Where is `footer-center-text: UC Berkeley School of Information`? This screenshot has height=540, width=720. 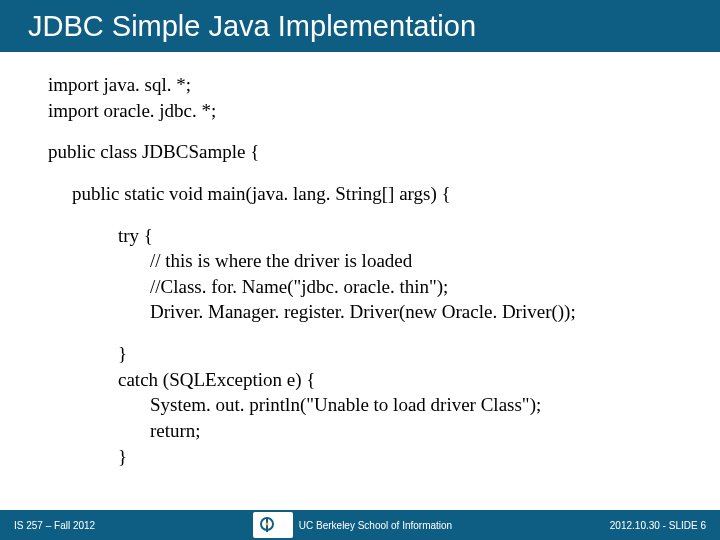 footer-center-text: UC Berkeley School of Information is located at coordinates (376, 526).